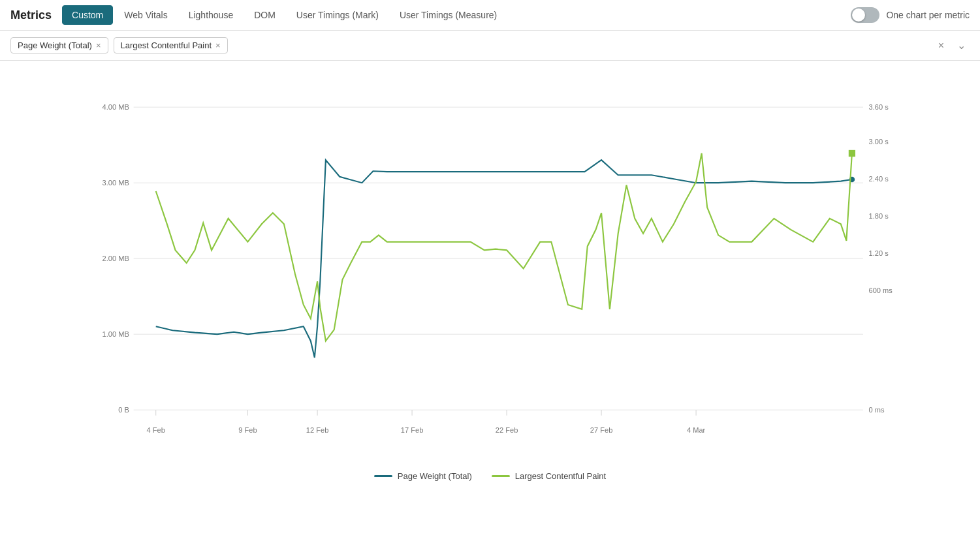 The image size is (980, 556). I want to click on chart-legend: Page Weight (Total) Largest Contentful P…, so click(490, 474).